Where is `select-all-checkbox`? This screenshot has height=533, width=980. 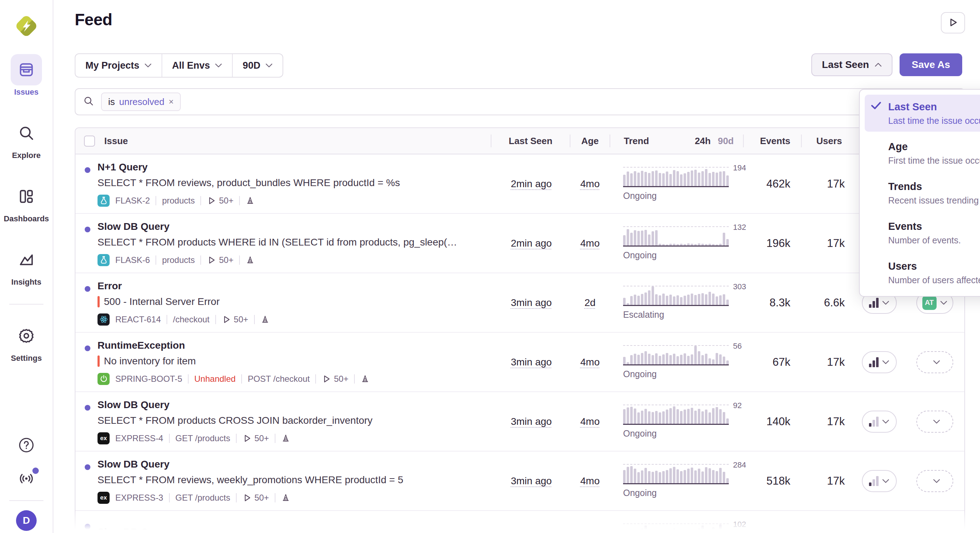
select-all-checkbox is located at coordinates (90, 141).